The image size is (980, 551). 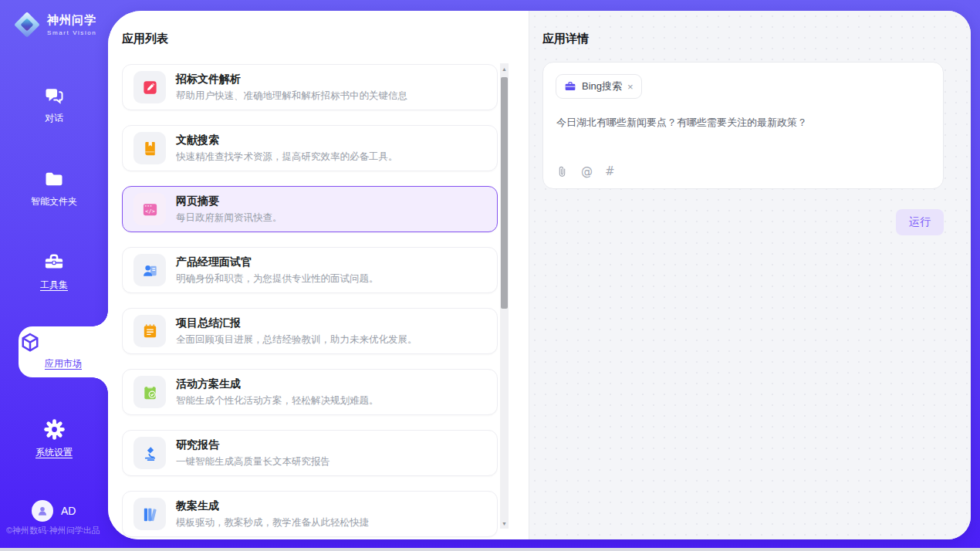 I want to click on sidebar-item-label: 对话, so click(x=54, y=119).